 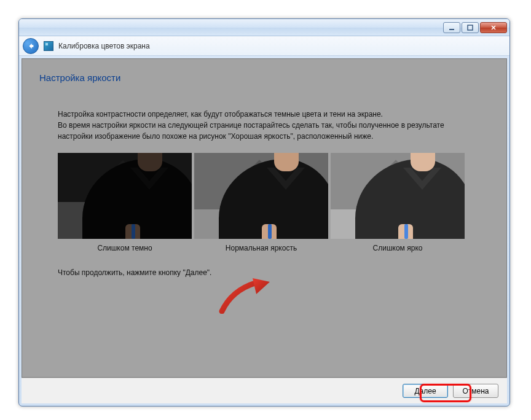 What do you see at coordinates (31, 46) in the screenshot?
I see `back-button` at bounding box center [31, 46].